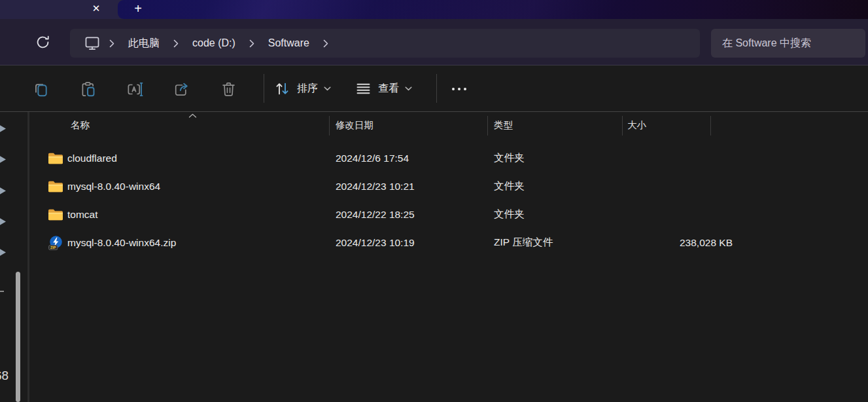  I want to click on file-name: mysql-8.0.40-winx64.zip, so click(122, 242).